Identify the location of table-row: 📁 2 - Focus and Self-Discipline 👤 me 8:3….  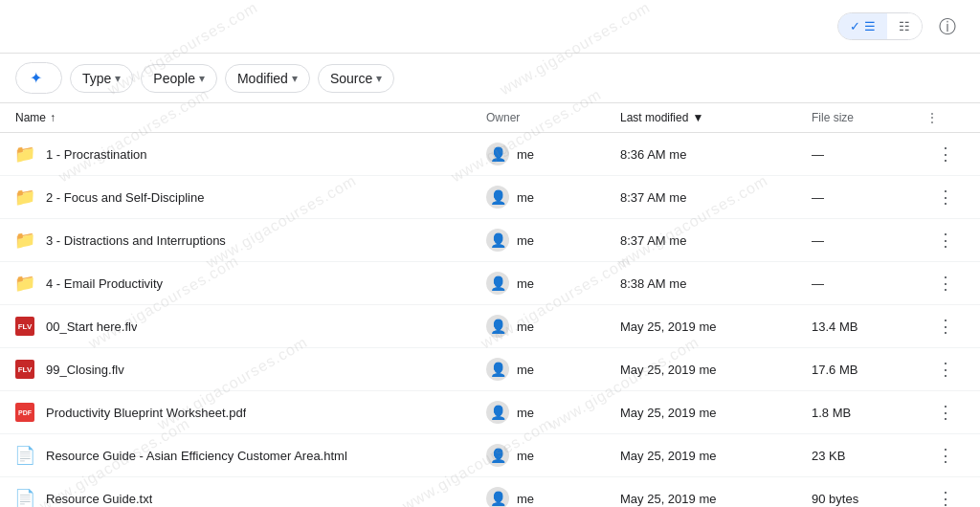
(490, 197).